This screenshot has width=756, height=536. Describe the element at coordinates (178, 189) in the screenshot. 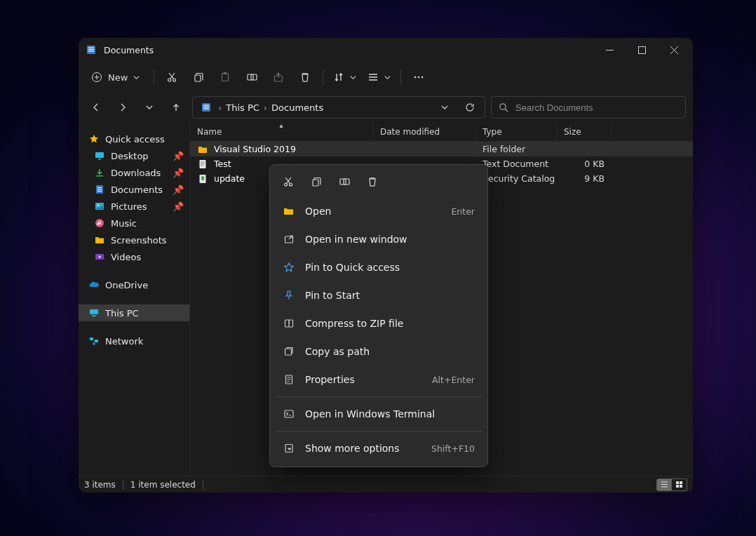

I see `pin-icon: 📌` at that location.